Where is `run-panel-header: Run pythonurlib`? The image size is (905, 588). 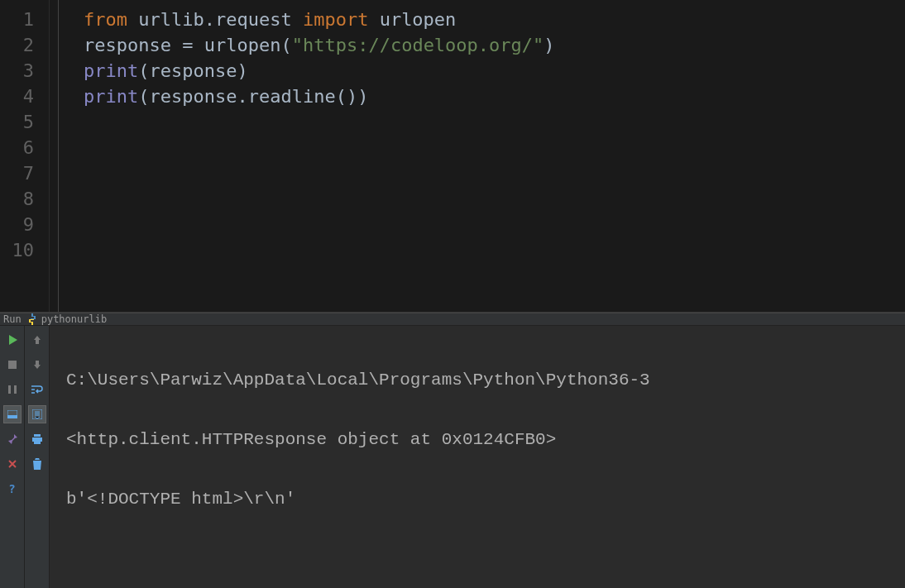
run-panel-header: Run pythonurlib is located at coordinates (452, 319).